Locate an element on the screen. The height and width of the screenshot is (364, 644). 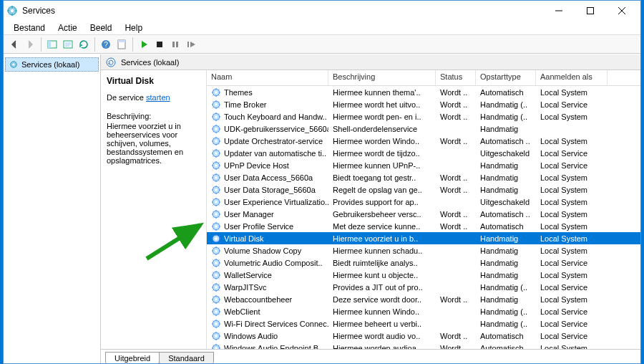
service-desc: Met deze service kunne.. is located at coordinates (382, 226).